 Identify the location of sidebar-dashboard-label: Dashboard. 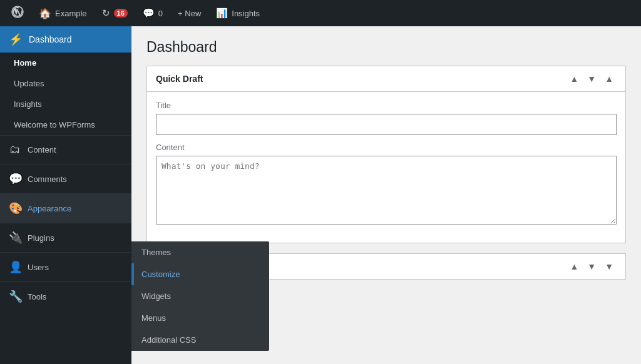
(50, 39).